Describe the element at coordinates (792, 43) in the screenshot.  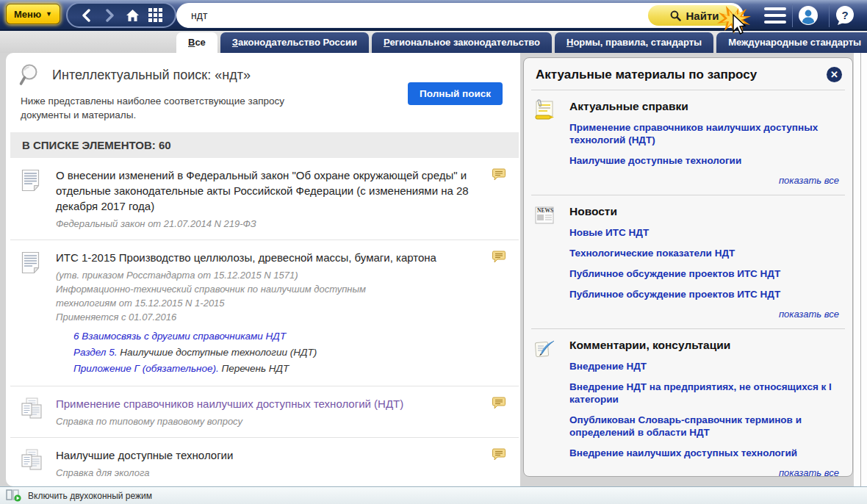
I see `tab-international-standards: Международные стандарты` at that location.